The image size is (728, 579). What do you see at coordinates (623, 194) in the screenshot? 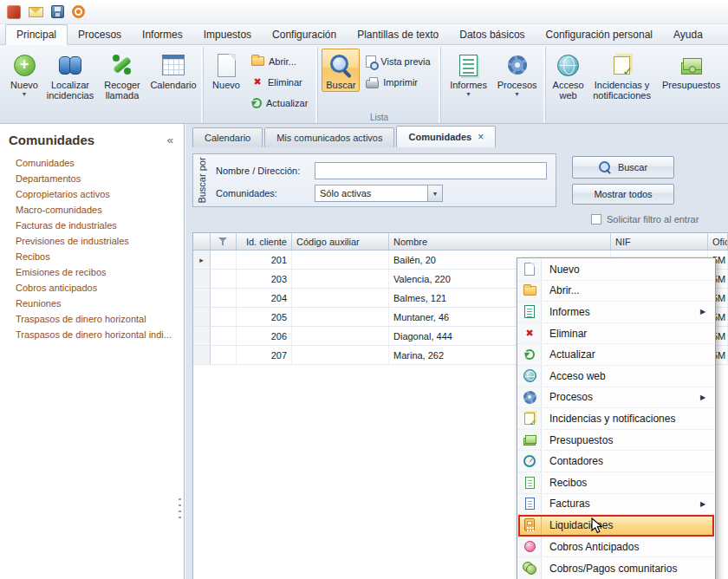
I see `mostrar-todos-button: Mostrar todos` at bounding box center [623, 194].